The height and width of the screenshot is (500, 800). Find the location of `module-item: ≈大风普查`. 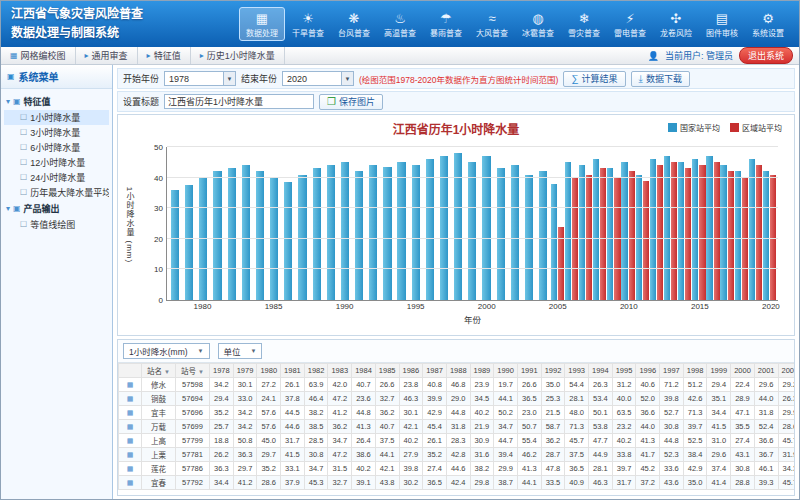

module-item: ≈大风普查 is located at coordinates (492, 24).